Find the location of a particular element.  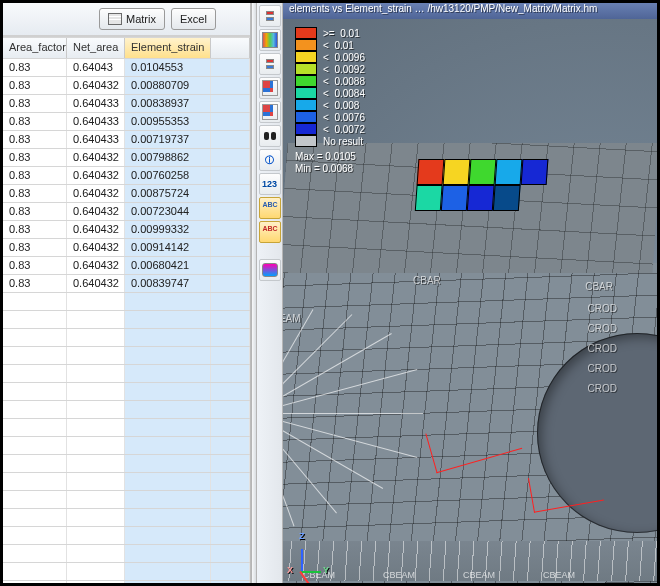

table-row: 0.830.6404320.00723044 is located at coordinates (126, 212).